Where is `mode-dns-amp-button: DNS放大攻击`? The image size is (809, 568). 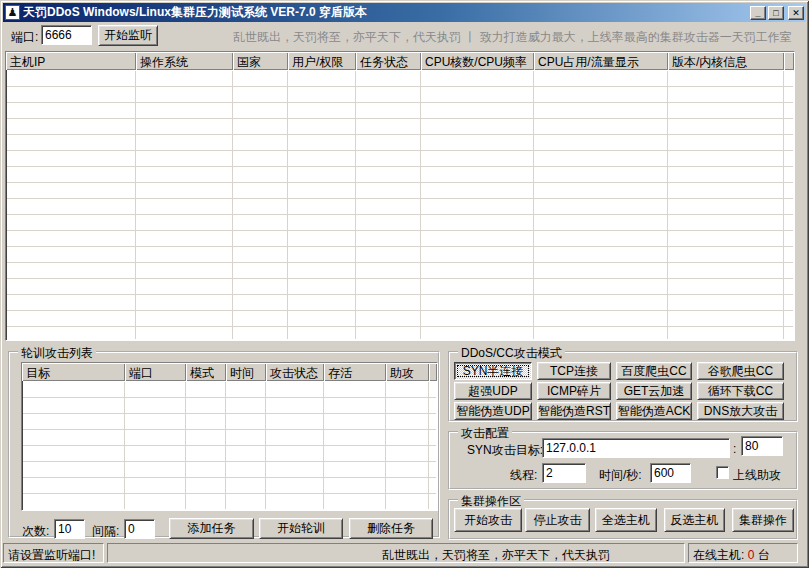
mode-dns-amp-button: DNS放大攻击 is located at coordinates (740, 411).